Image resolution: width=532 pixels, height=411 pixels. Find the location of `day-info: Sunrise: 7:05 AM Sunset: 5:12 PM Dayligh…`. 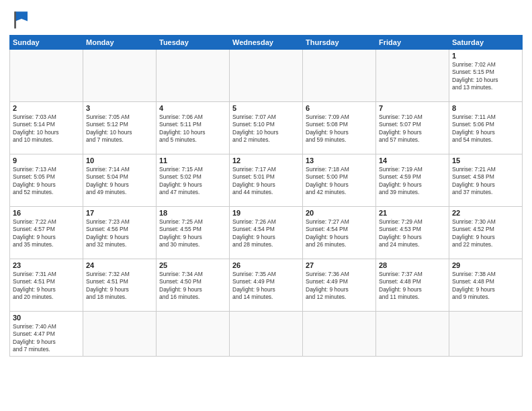

day-info: Sunrise: 7:05 AM Sunset: 5:12 PM Dayligh… is located at coordinates (120, 129).